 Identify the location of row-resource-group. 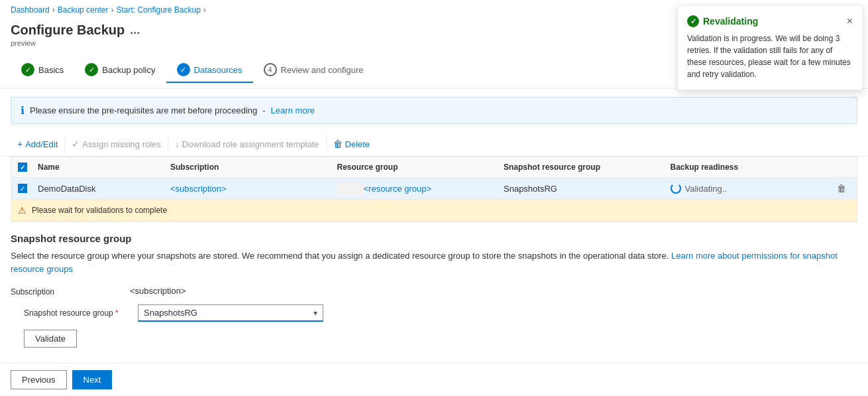
(351, 188).